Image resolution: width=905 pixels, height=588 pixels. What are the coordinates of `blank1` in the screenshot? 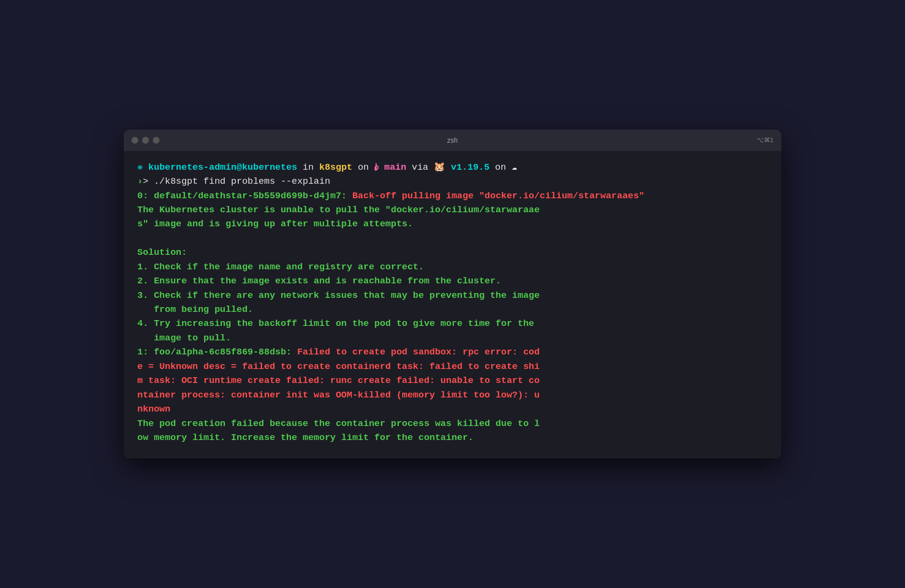 It's located at (452, 239).